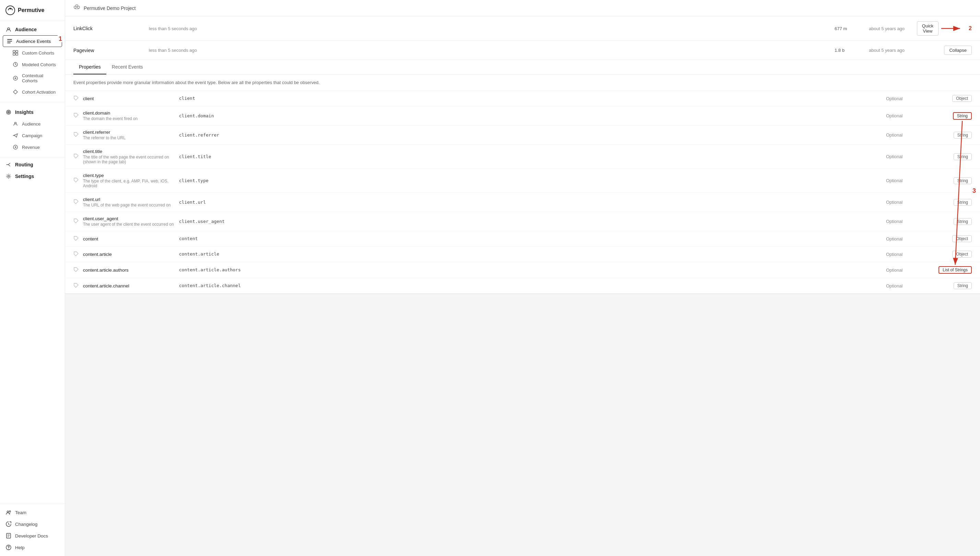 The width and height of the screenshot is (980, 556). Describe the element at coordinates (131, 270) in the screenshot. I see `prop-name-col: content.article.authors` at that location.